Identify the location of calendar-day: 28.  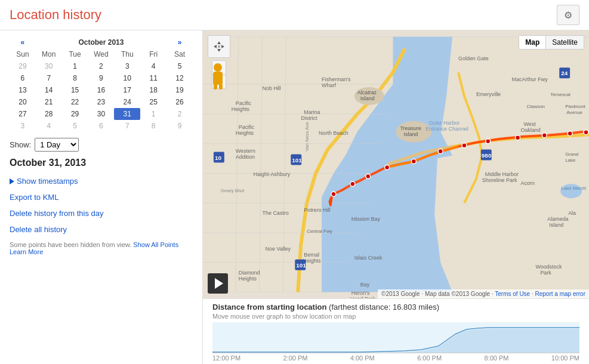
(49, 114).